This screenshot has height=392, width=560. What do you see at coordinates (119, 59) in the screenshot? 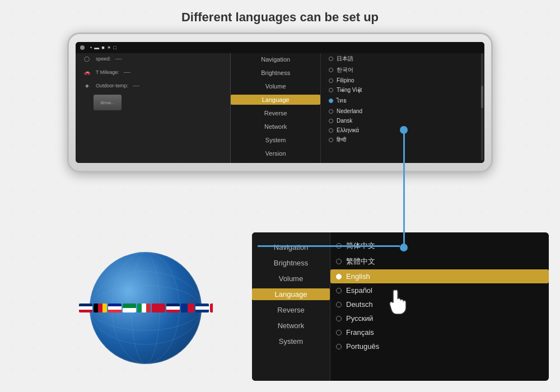
I see `speed-value: ----` at bounding box center [119, 59].